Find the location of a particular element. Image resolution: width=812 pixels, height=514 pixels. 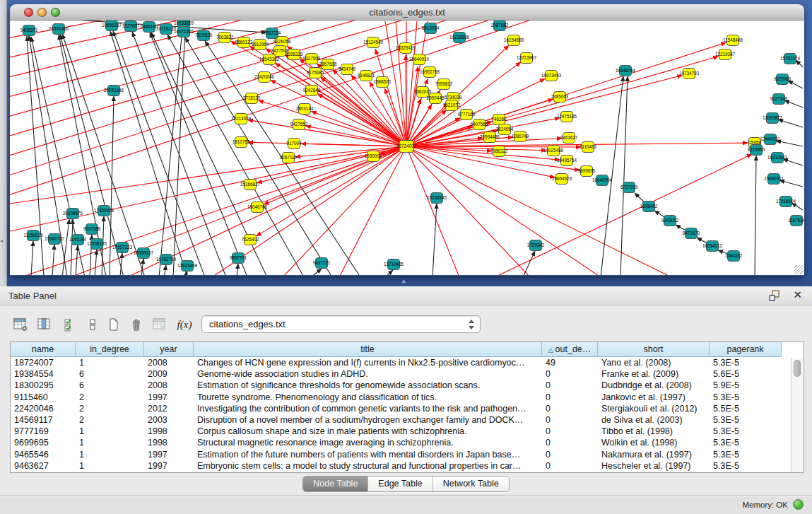

graph-node: 8215955 is located at coordinates (756, 150).